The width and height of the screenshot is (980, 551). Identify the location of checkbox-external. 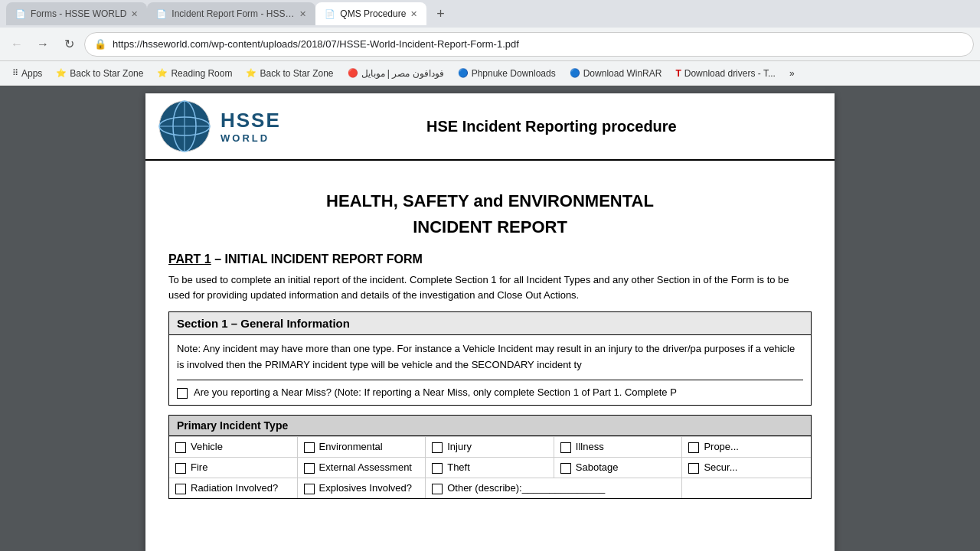
(309, 468).